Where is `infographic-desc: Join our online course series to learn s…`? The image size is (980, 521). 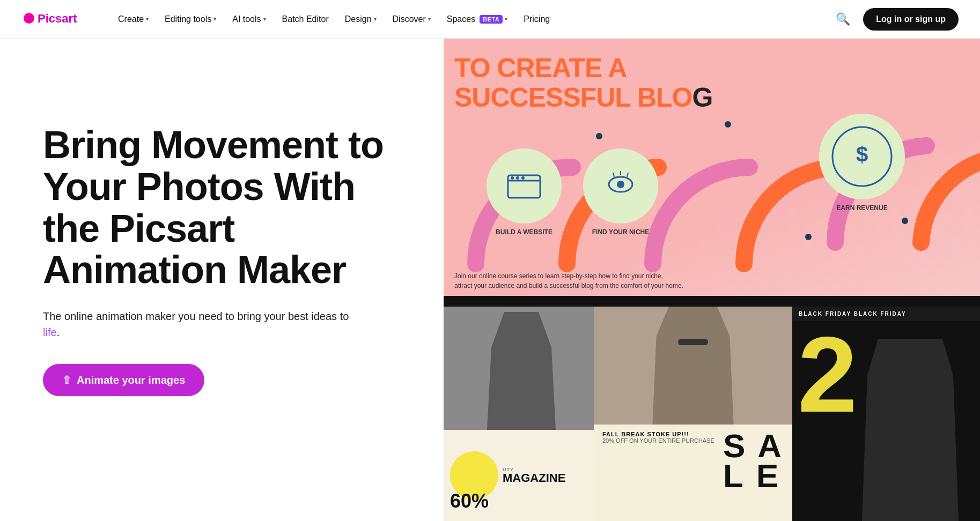
infographic-desc: Join our online course series to learn s… is located at coordinates (569, 281).